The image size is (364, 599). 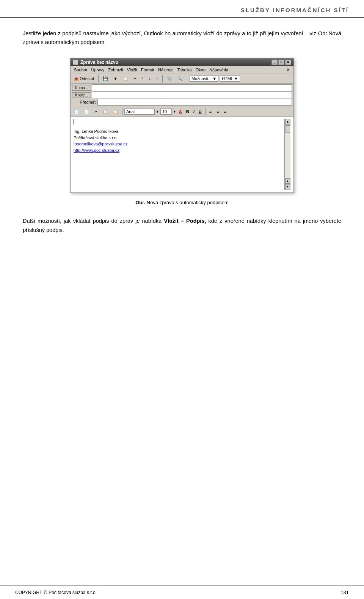 What do you see at coordinates (182, 95) in the screenshot?
I see `address-fields: Komu... Kopie... Předmět:` at bounding box center [182, 95].